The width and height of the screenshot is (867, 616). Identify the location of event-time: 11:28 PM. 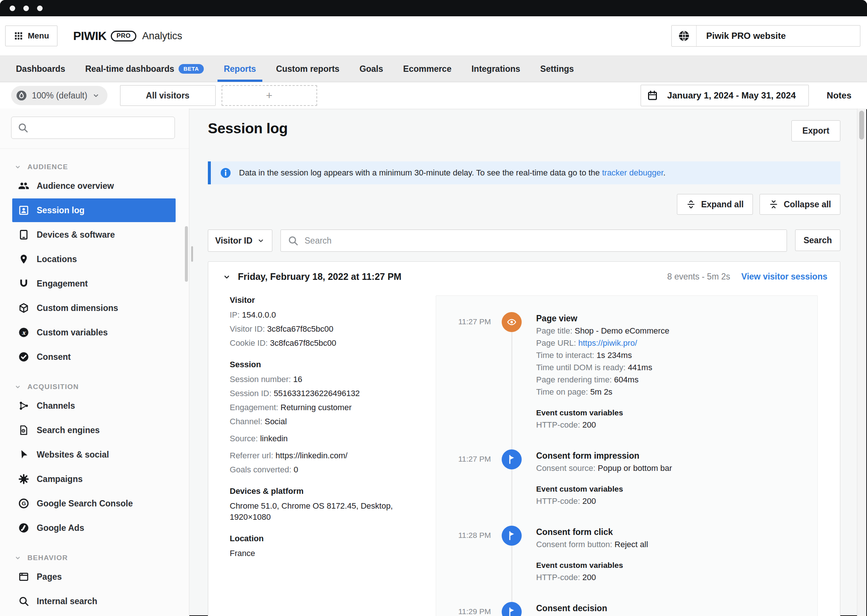
(463, 555).